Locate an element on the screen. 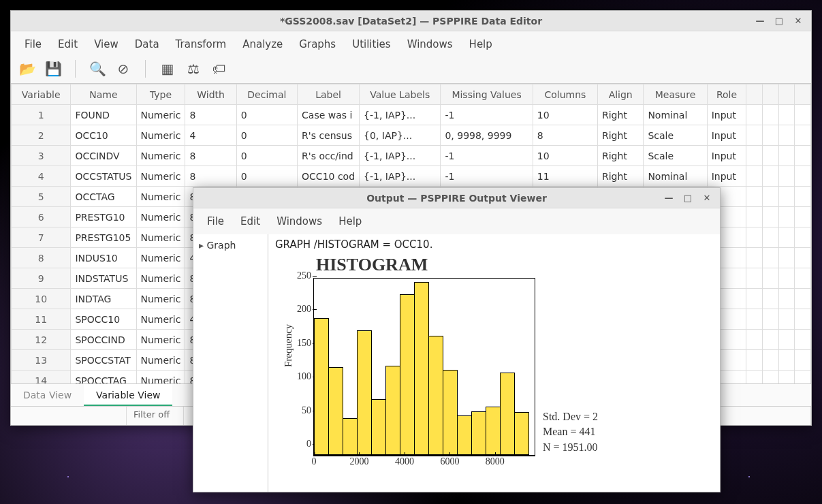 The image size is (822, 504). cell-cols: 11 is located at coordinates (565, 176).